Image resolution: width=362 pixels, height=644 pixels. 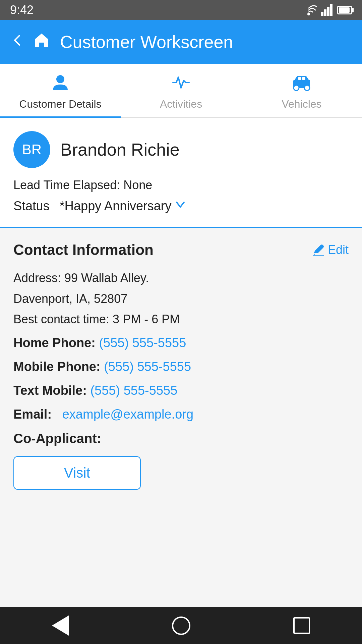 I want to click on customer-name: Brandon Richie, so click(x=120, y=150).